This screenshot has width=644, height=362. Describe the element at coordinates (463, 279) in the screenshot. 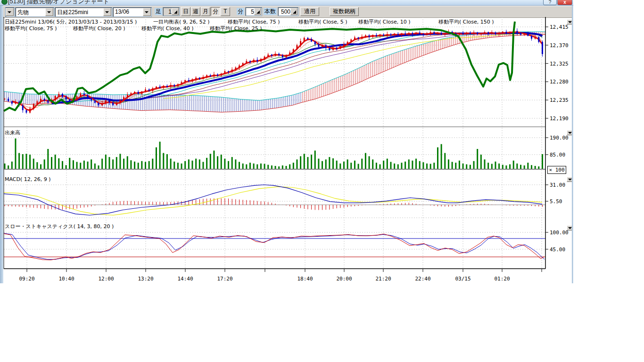

I see `svg-text: 03/15` at that location.